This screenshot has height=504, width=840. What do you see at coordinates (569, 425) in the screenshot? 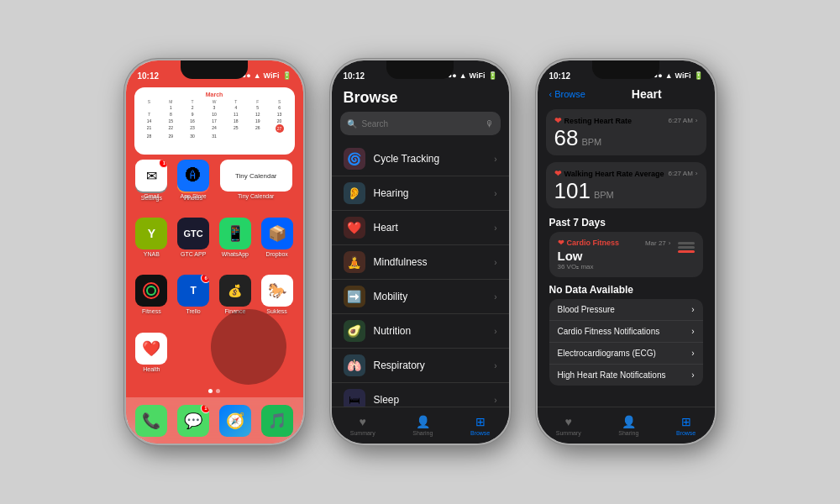
I see `tab-summary-3: ♥ Summary` at bounding box center [569, 425].